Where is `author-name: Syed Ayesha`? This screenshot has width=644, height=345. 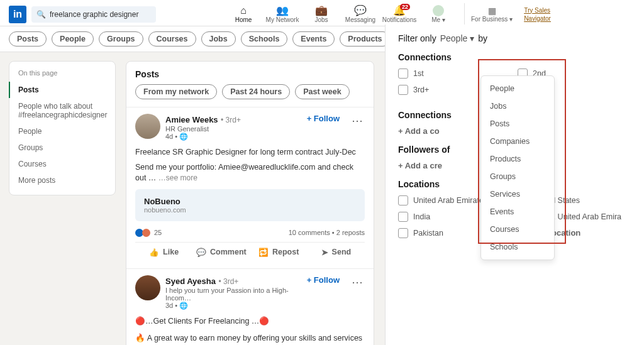
author-name: Syed Ayesha is located at coordinates (191, 282).